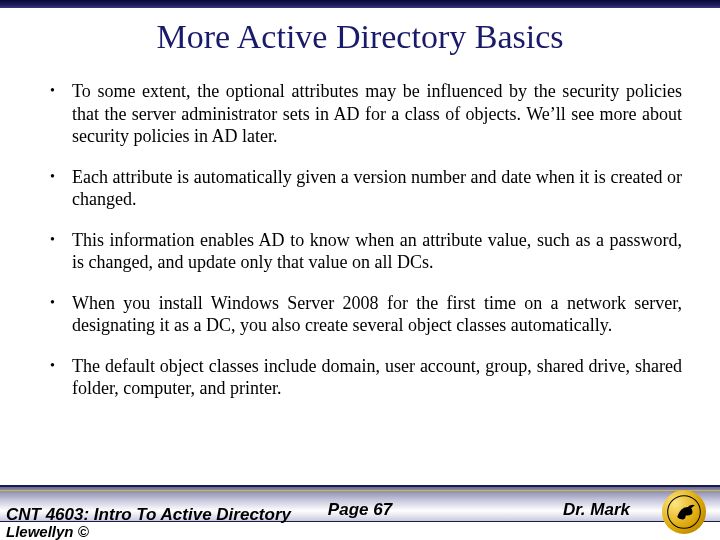  I want to click on slide-title: More Active Directory Basics, so click(360, 37).